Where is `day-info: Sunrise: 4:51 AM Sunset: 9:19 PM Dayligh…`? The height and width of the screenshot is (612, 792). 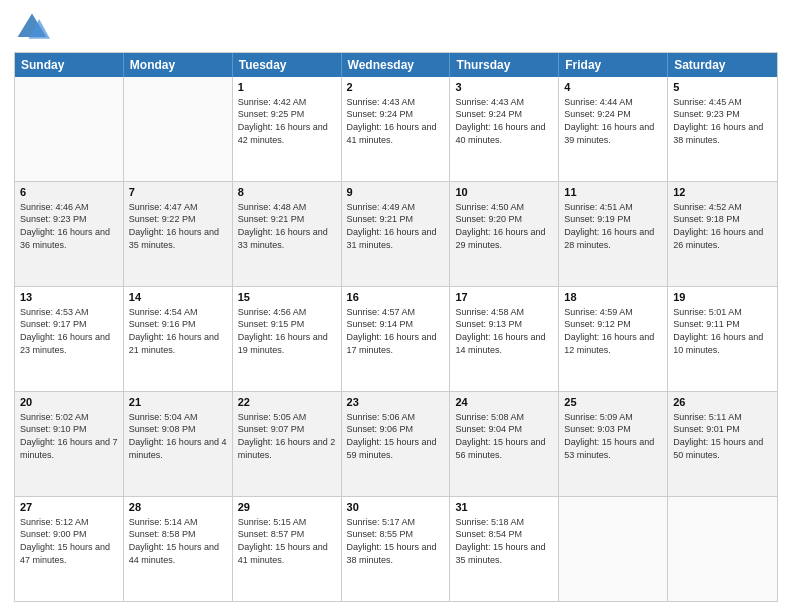 day-info: Sunrise: 4:51 AM Sunset: 9:19 PM Dayligh… is located at coordinates (613, 226).